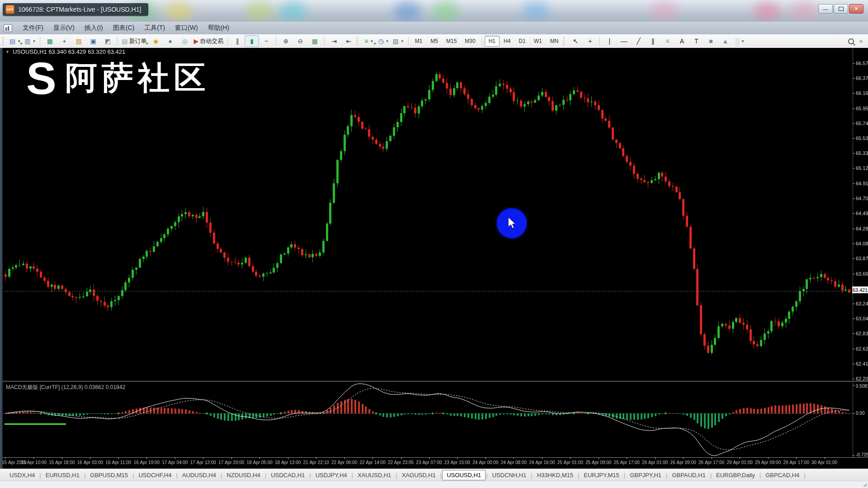 The width and height of the screenshot is (868, 488). I want to click on autotrading-button: ▶自动交易, so click(209, 41).